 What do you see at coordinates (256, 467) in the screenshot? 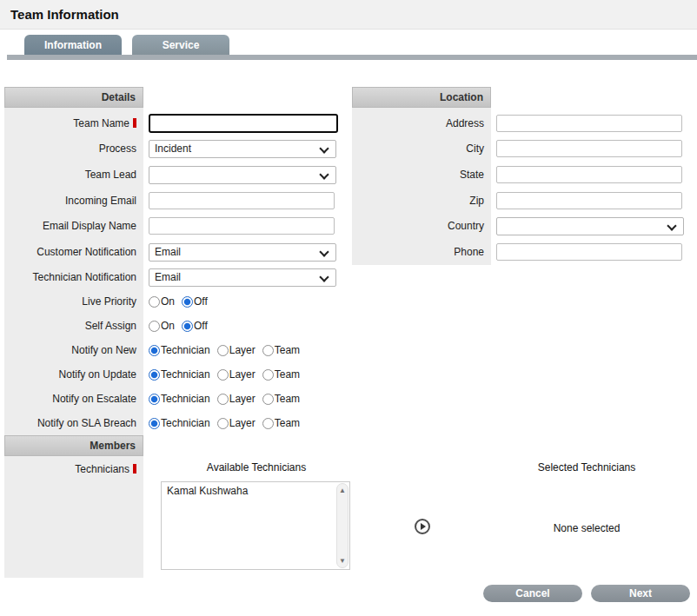
I see `available-technicians-title: Available Technicians` at bounding box center [256, 467].